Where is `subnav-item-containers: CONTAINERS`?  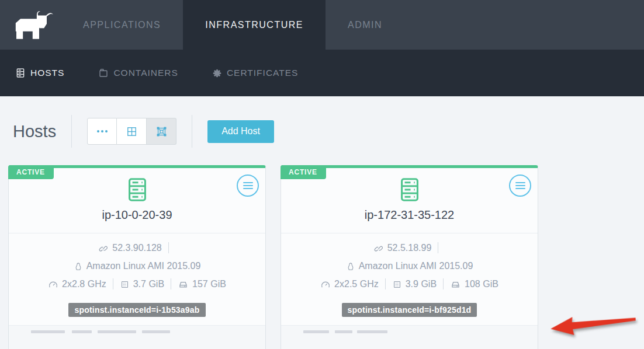
subnav-item-containers: CONTAINERS is located at coordinates (138, 73).